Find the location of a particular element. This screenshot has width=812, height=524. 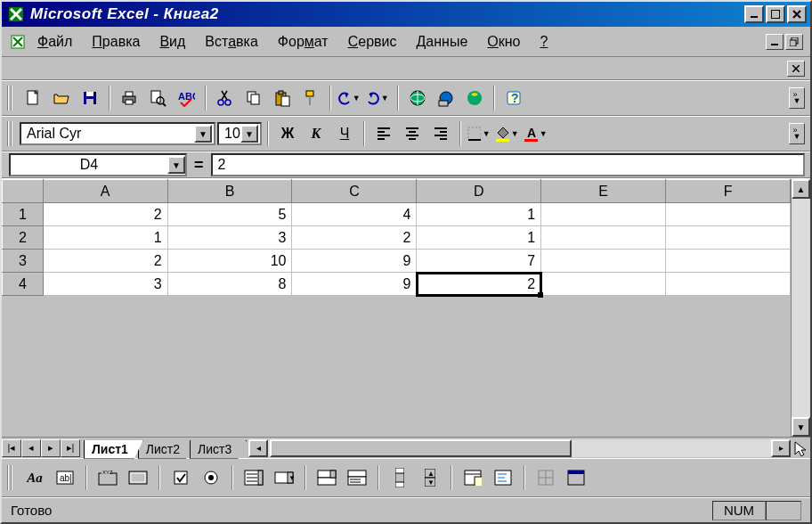

combo-list-icon is located at coordinates (327, 478).